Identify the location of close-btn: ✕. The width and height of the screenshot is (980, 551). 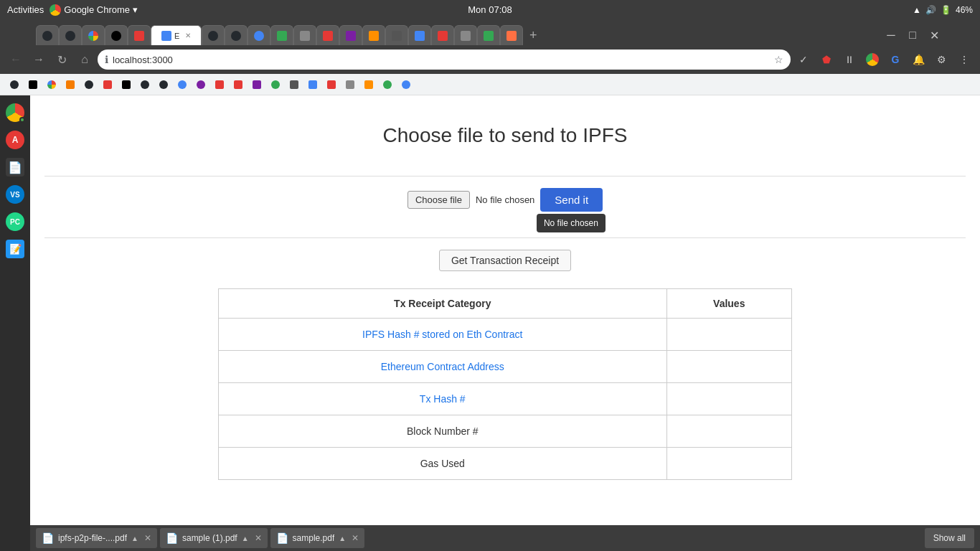
(934, 35).